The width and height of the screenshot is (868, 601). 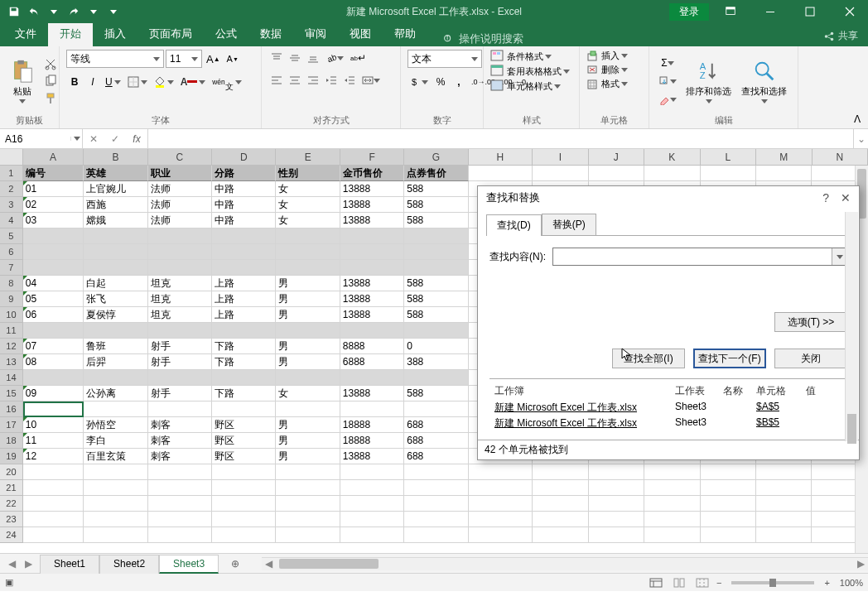 I want to click on ribbon-tab-帮助: 帮助, so click(x=405, y=34).